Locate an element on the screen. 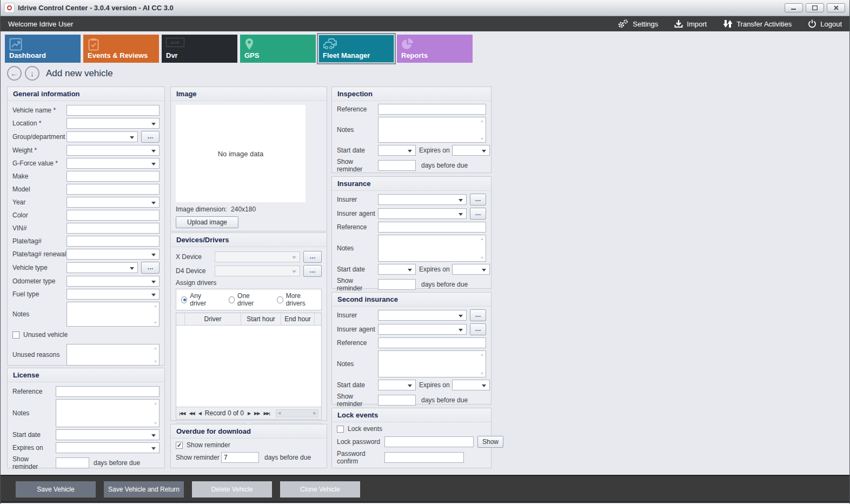 The image size is (850, 504). title-bar: Idrive Control Center - 3.0.4 version - … is located at coordinates (425, 8).